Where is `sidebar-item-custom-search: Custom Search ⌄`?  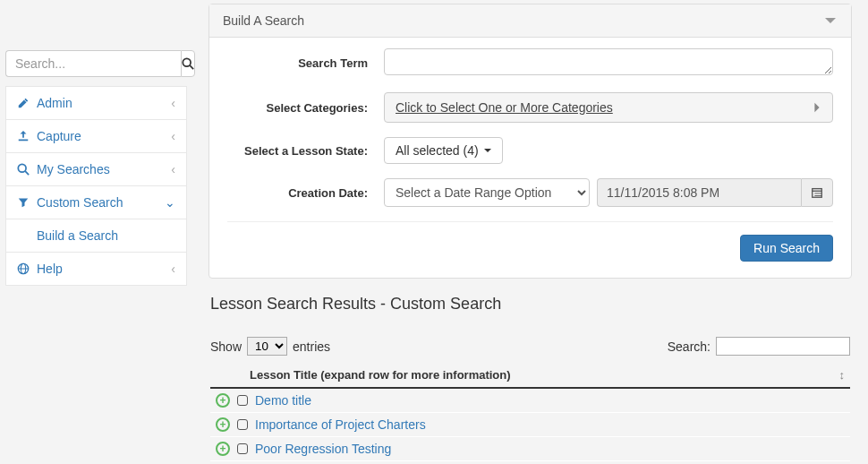
sidebar-item-custom-search: Custom Search ⌄ is located at coordinates (97, 202).